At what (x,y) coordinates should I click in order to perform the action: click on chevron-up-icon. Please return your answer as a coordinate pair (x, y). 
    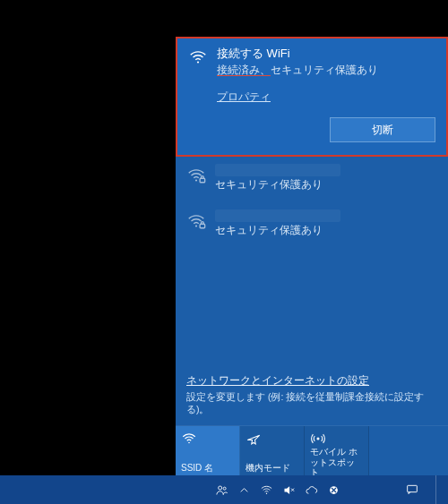
    Looking at the image, I should click on (244, 491).